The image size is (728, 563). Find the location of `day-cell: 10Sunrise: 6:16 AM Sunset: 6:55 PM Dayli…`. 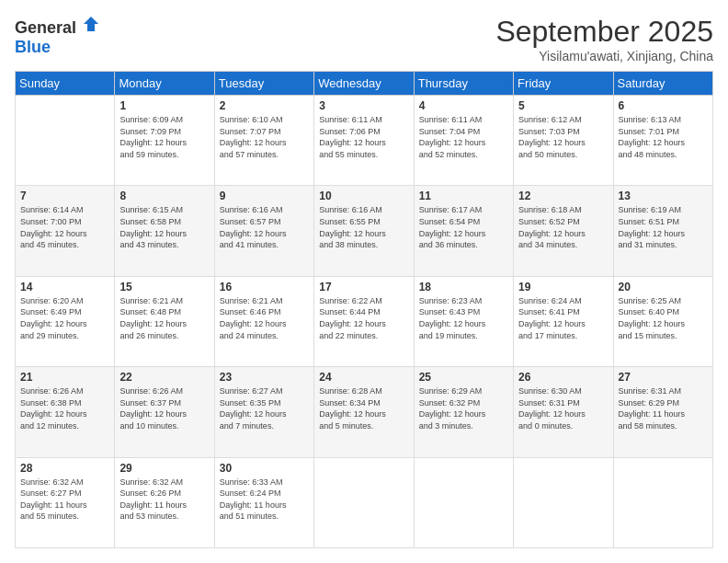

day-cell: 10Sunrise: 6:16 AM Sunset: 6:55 PM Dayli… is located at coordinates (364, 231).